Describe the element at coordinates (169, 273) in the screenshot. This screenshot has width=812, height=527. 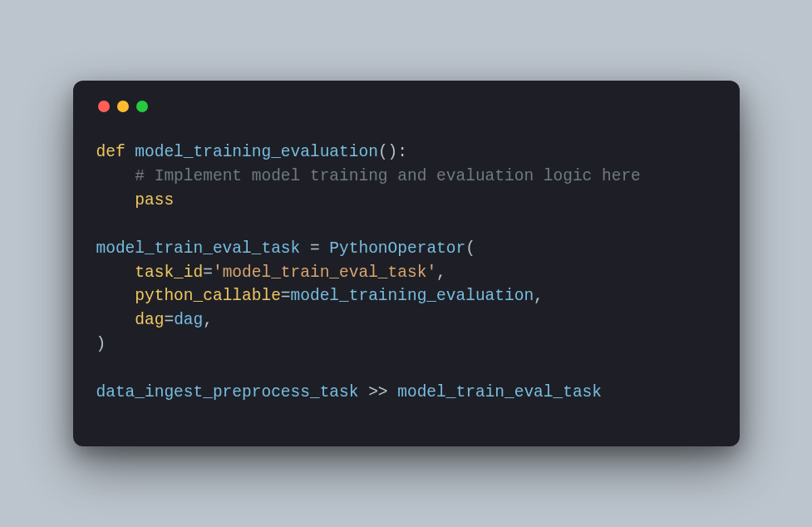
I see `param-task-id: task_id` at that location.